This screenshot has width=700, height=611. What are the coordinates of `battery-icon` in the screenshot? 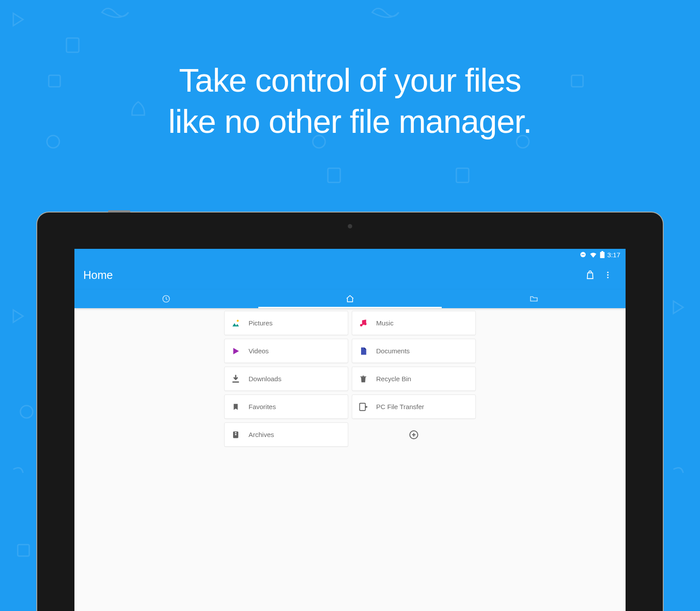 It's located at (603, 255).